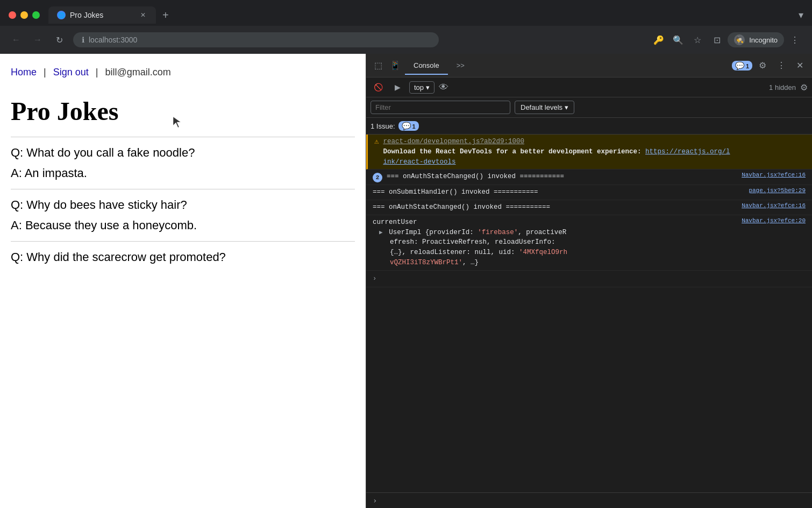  What do you see at coordinates (38, 40) in the screenshot?
I see `forward-button: →` at bounding box center [38, 40].